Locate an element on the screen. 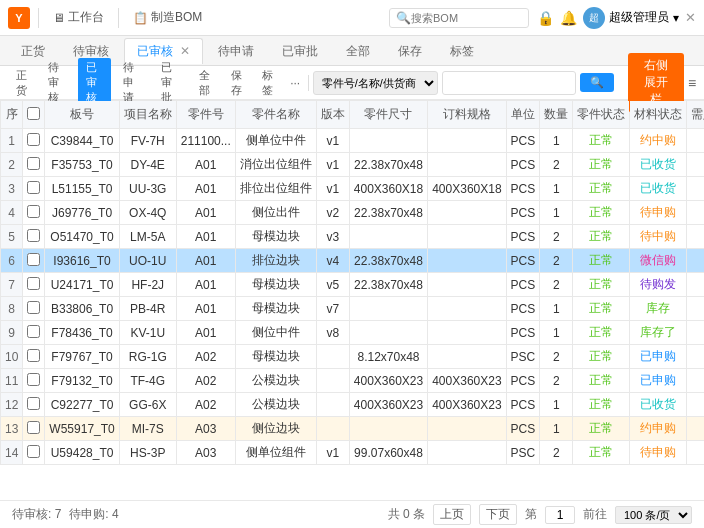 This screenshot has height=528, width=704. close-icon: ✕ is located at coordinates (690, 18).